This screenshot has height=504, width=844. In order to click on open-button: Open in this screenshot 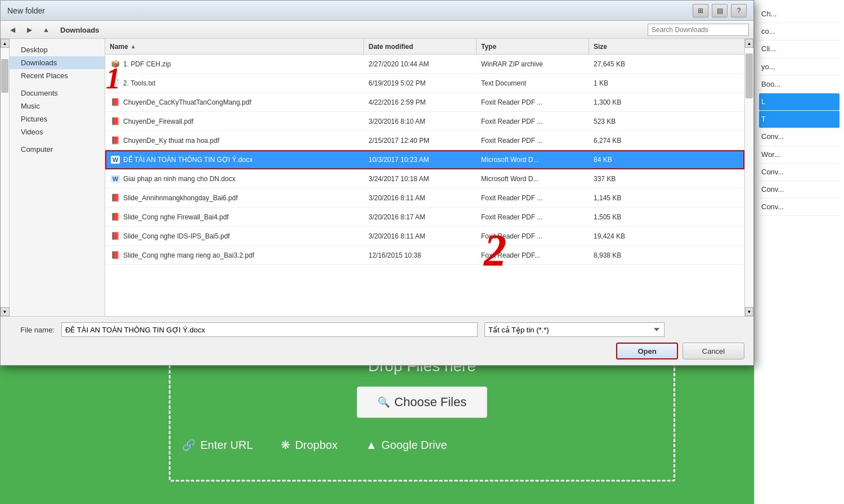, I will do `click(647, 351)`.